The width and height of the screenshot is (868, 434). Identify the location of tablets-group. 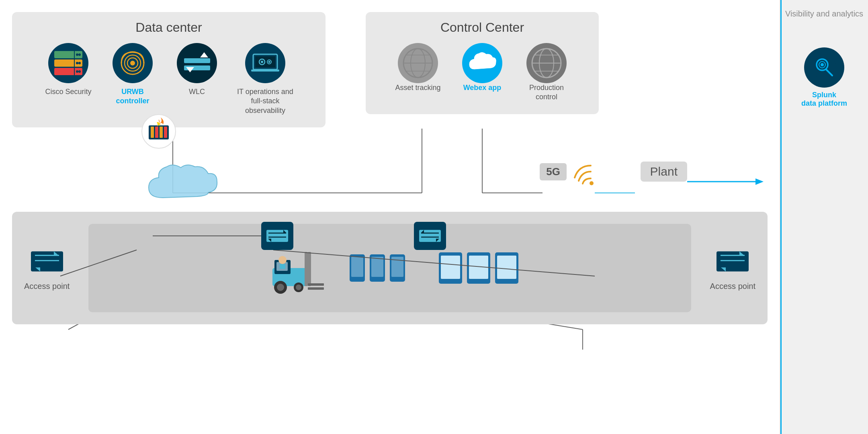
(479, 268).